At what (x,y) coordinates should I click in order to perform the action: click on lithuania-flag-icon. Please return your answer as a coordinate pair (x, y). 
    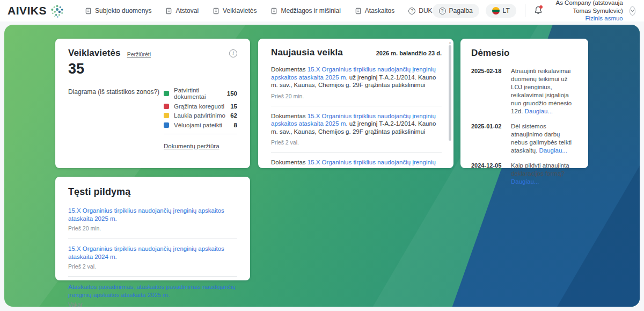
    Looking at the image, I should click on (496, 11).